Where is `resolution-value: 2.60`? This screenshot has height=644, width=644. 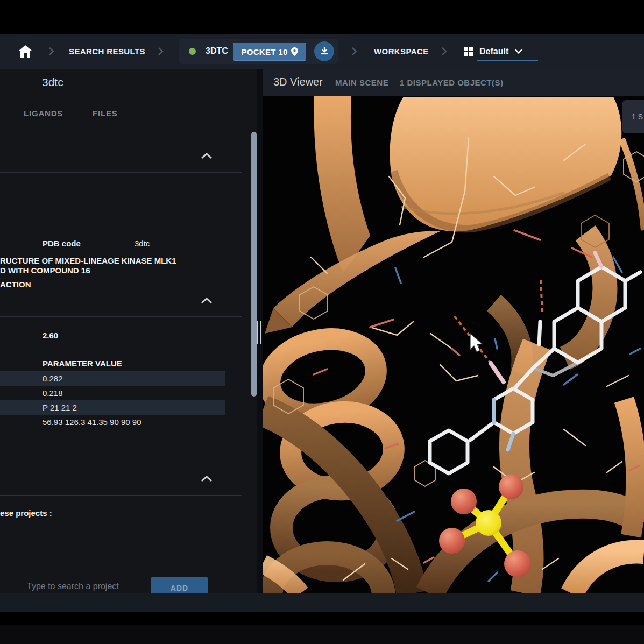
resolution-value: 2.60 is located at coordinates (51, 336).